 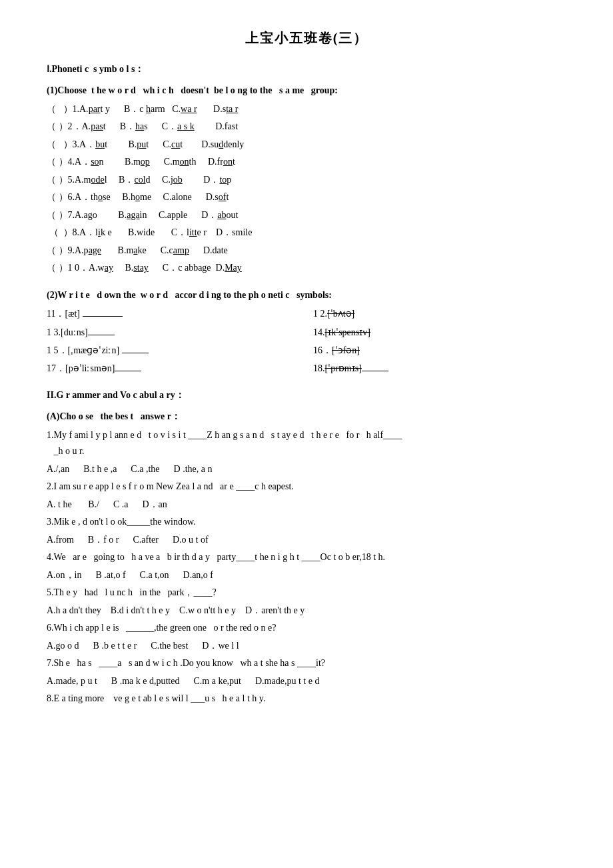 I want to click on q10: （ ）1 0．A.way B.stay C．c abbage D.May, so click(x=306, y=268).